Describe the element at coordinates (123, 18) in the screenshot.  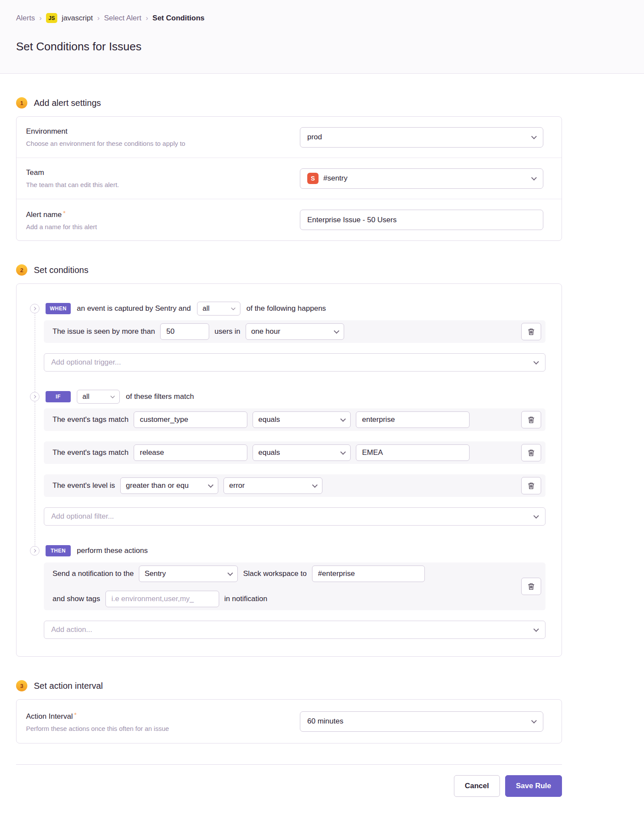
I see `breadcrumb-select-alert: Select Alert` at that location.